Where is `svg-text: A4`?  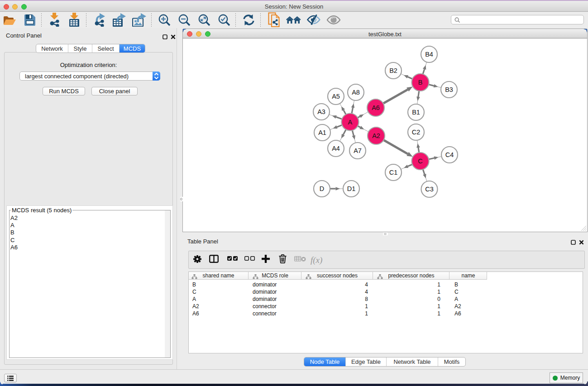 svg-text: A4 is located at coordinates (336, 148).